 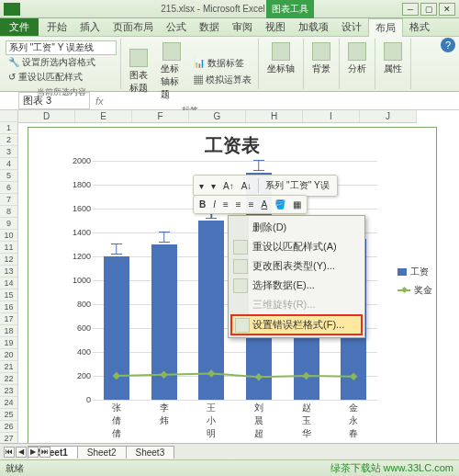 I want to click on row-header: 24, so click(x=9, y=402).